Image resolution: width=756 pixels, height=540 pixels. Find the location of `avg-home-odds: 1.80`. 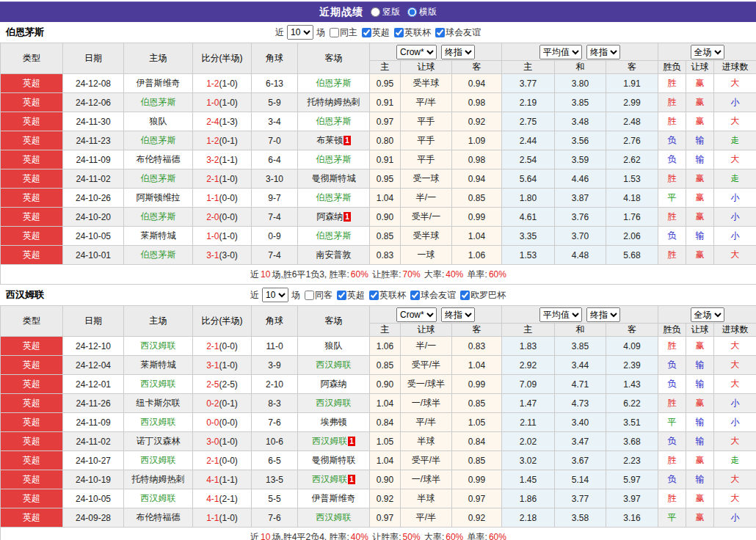

avg-home-odds: 1.80 is located at coordinates (528, 198).